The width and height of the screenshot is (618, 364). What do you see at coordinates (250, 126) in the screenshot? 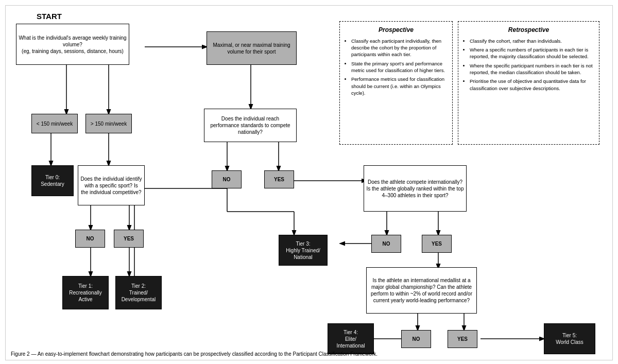
I see `national-question: Does the individual reach performance st…` at bounding box center [250, 126].